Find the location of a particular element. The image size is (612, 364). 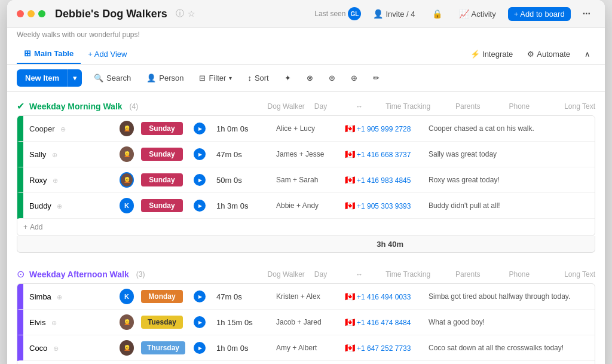

collapse-icon: ⊜ is located at coordinates (332, 78).